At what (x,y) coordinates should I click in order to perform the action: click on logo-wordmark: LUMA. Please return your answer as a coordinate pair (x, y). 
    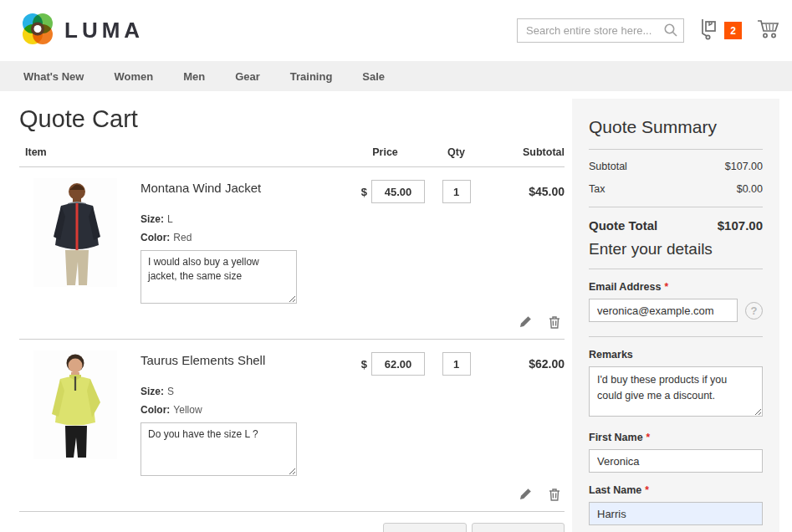
    Looking at the image, I should click on (104, 30).